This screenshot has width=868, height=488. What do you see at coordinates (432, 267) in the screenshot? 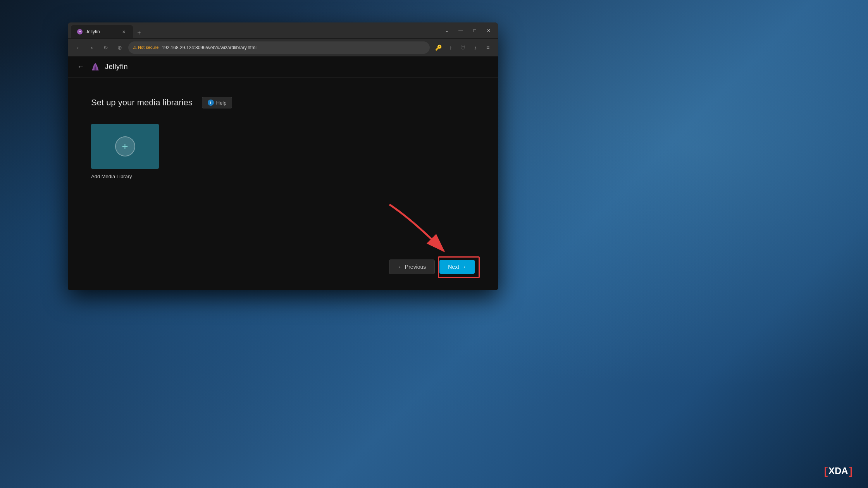
I see `navigation-actions: ← Previous Next →` at bounding box center [432, 267].